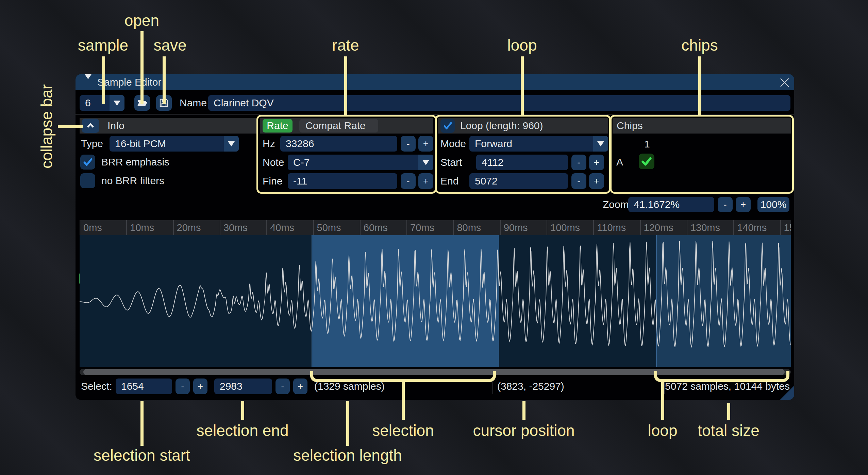 This screenshot has width=868, height=475. I want to click on chips-highlight-box, so click(702, 154).